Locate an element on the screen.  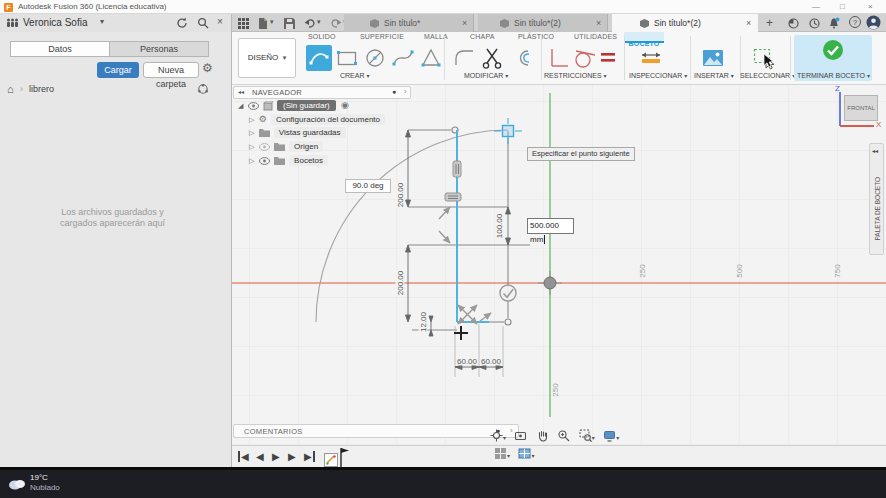
view-cube-front-face: FRONTAL is located at coordinates (861, 108).